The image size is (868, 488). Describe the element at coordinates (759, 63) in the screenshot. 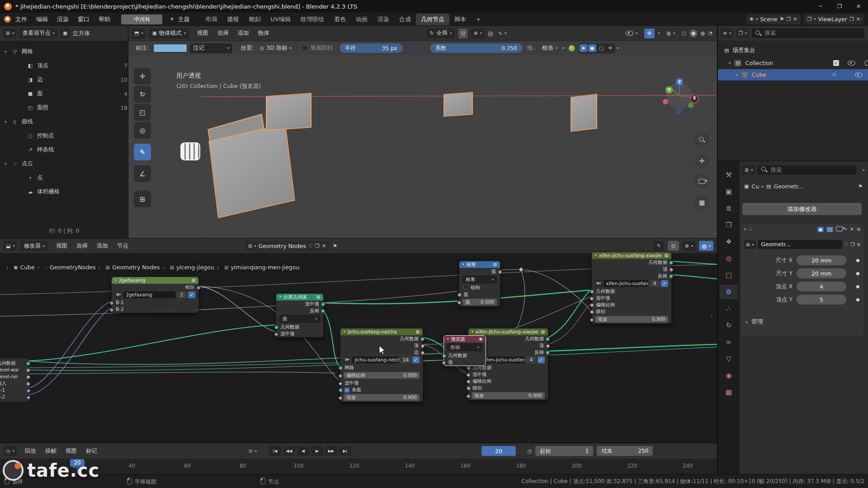

I see `collection-label: Collection` at that location.